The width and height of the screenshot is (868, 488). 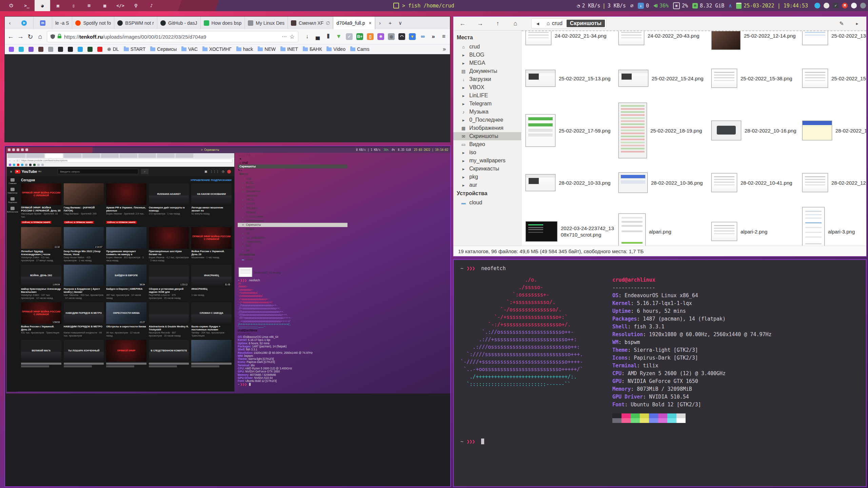 I want to click on youtube-search-input: Введите запрос, so click(x=98, y=171).